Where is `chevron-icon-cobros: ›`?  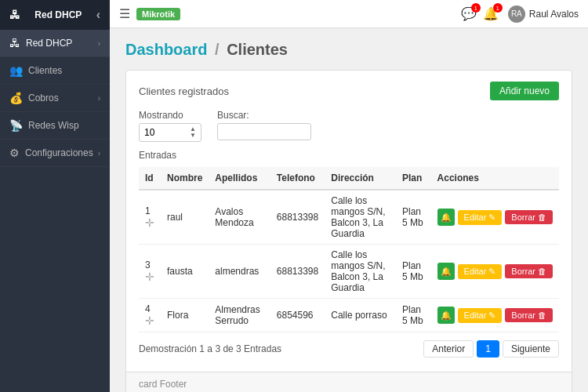
chevron-icon-cobros: › is located at coordinates (99, 99).